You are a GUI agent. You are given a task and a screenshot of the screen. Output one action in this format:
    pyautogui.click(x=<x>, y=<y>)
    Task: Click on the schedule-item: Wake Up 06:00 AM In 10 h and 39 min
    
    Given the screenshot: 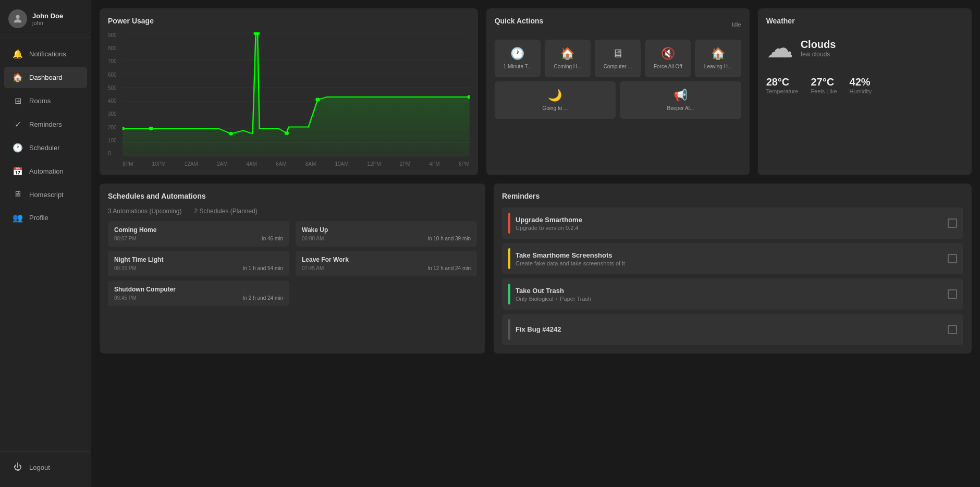 What is the action you would take?
    pyautogui.click(x=386, y=234)
    